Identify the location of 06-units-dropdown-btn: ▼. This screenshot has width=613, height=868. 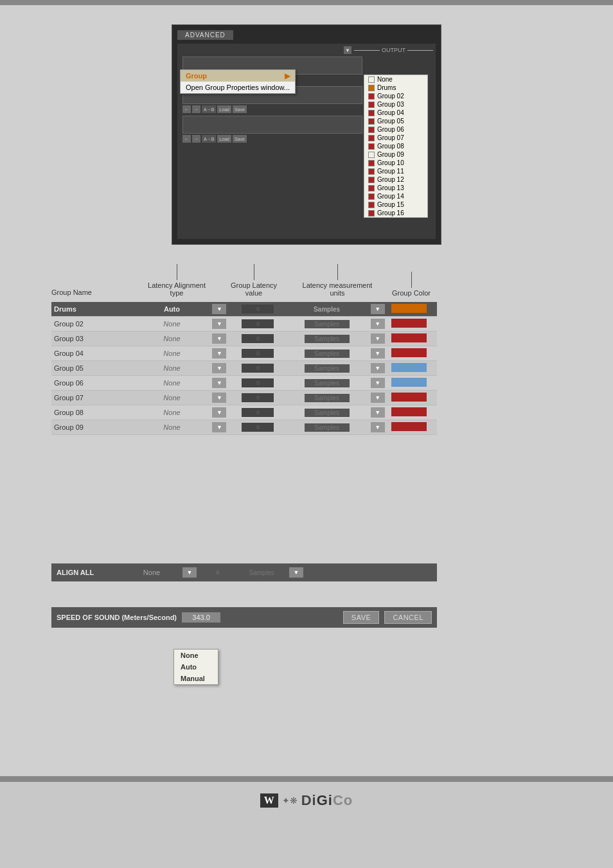
(378, 383).